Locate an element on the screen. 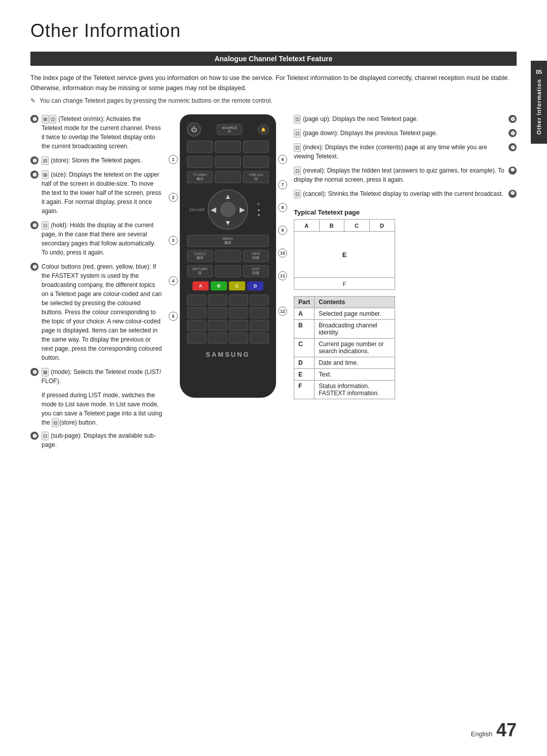 Image resolution: width=547 pixels, height=756 pixels. yellow-button: C is located at coordinates (237, 286).